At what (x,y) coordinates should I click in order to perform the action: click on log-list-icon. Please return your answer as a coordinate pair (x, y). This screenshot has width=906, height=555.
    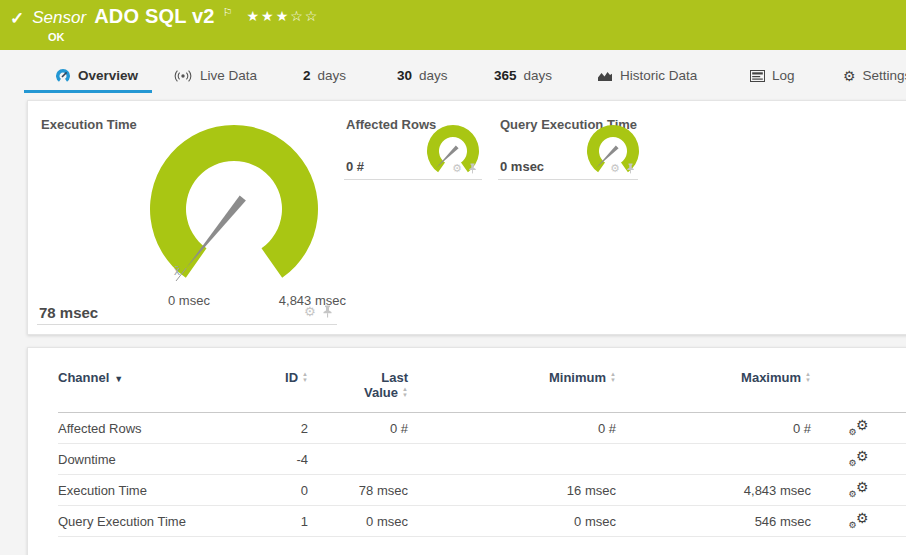
    Looking at the image, I should click on (758, 76).